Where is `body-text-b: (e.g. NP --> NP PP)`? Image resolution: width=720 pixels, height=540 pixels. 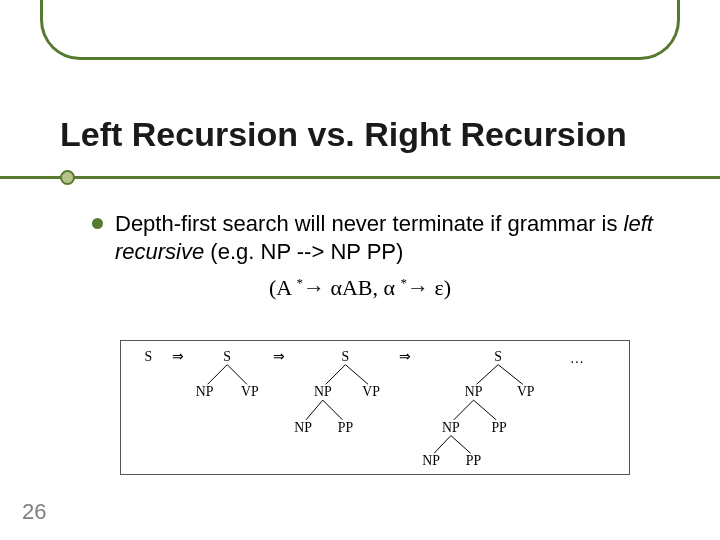
body-text-b: (e.g. NP --> NP PP) is located at coordinates (304, 252).